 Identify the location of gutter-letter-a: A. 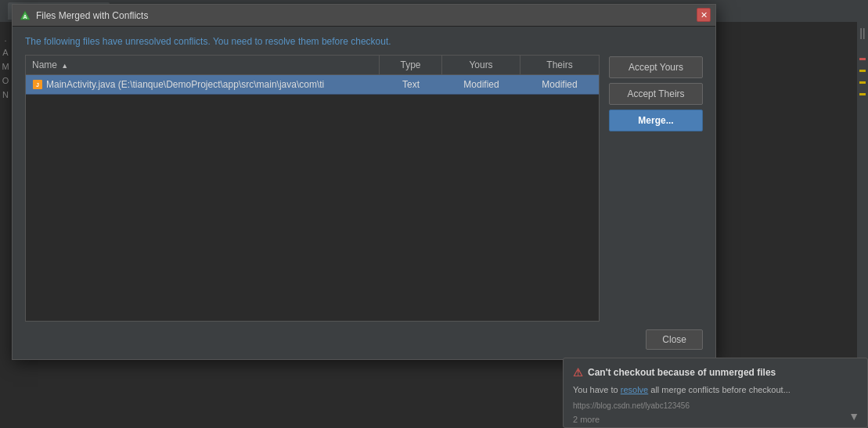
(5, 52).